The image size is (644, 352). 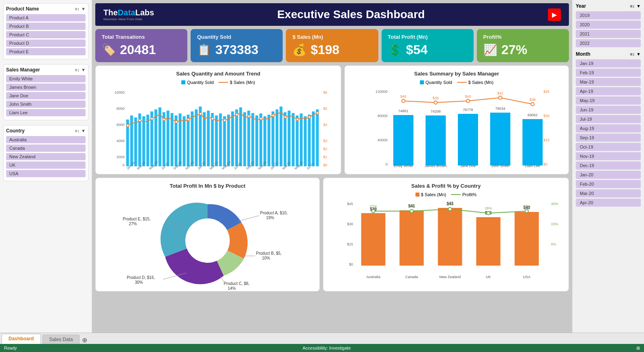 I want to click on year-sort-icon: ≡↕, so click(x=632, y=6).